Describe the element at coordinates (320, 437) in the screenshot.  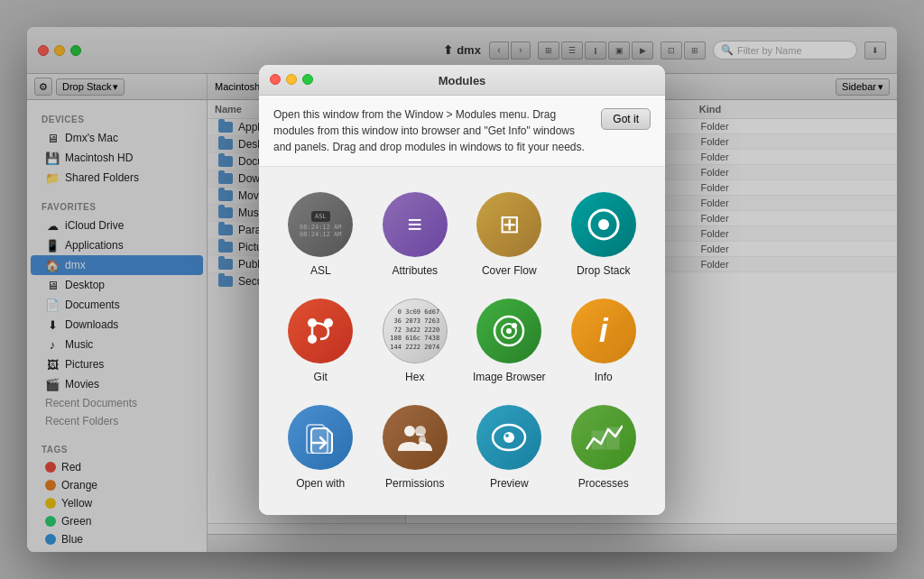
I see `module-icon-openwith` at that location.